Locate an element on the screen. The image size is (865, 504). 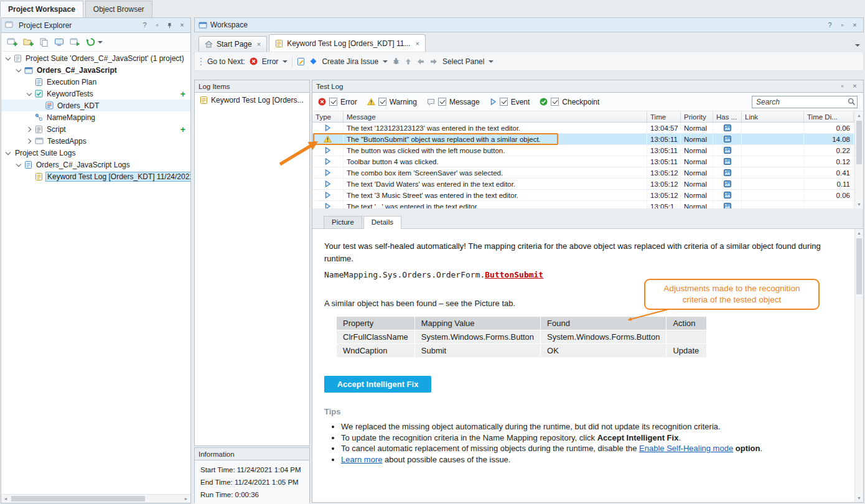
details-scrollbar: ▲ ▼ is located at coordinates (859, 366).